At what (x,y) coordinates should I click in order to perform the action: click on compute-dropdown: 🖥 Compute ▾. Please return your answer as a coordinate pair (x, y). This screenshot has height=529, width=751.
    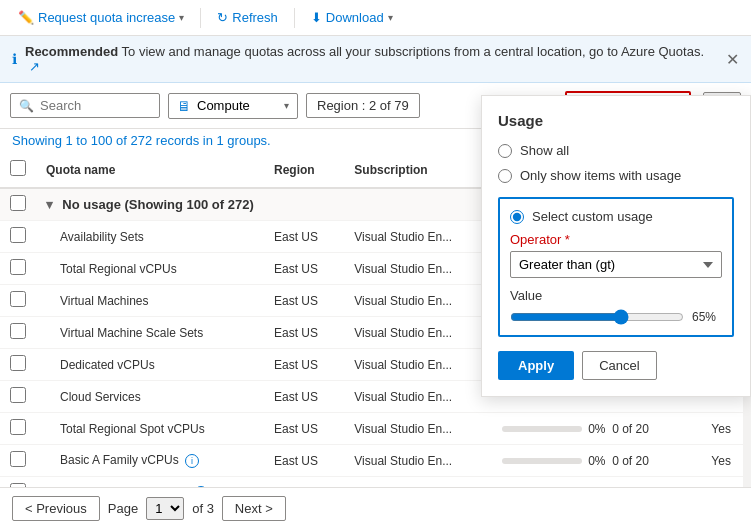
    Looking at the image, I should click on (233, 106).